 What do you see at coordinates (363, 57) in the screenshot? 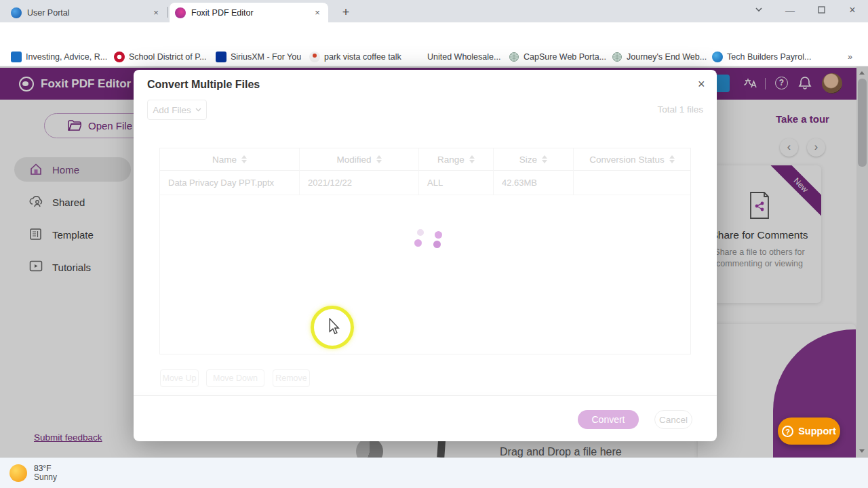
I see `bookmark-label: park vista coffee talk` at bounding box center [363, 57].